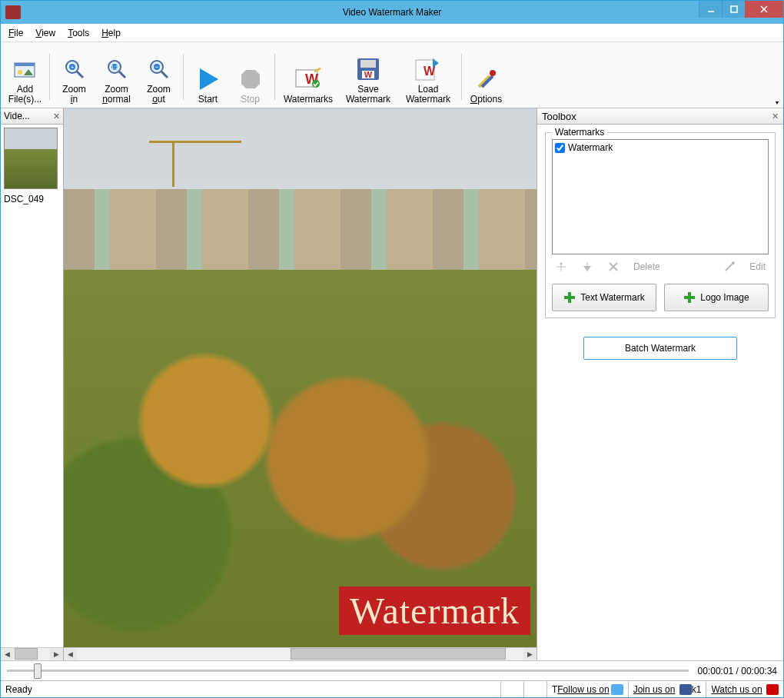 This screenshot has height=698, width=784. I want to click on zoom-in-icon: +, so click(75, 69).